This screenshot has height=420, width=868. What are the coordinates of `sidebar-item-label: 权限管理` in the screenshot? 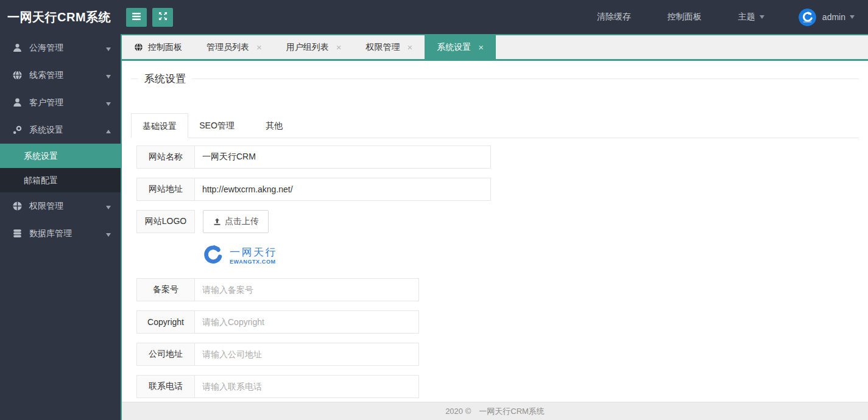 It's located at (46, 206).